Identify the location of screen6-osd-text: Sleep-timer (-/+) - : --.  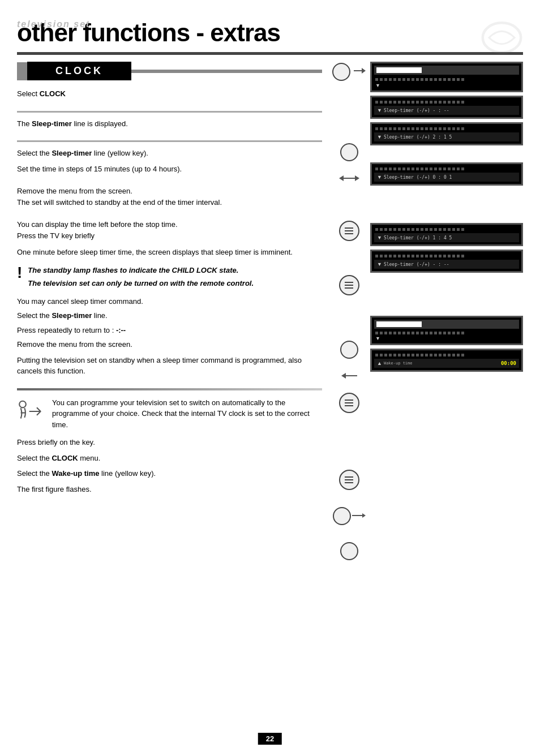
(417, 265).